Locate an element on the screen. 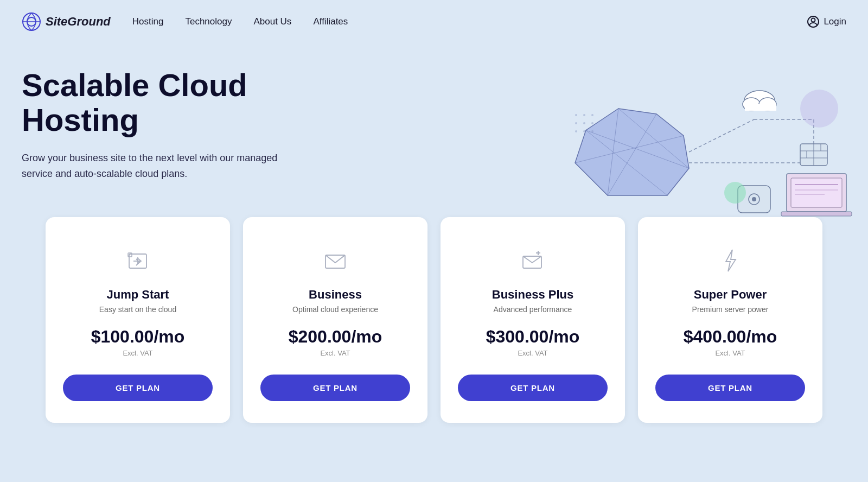 The width and height of the screenshot is (868, 482). plan-price-jump-start: $100.00/mo is located at coordinates (138, 337).